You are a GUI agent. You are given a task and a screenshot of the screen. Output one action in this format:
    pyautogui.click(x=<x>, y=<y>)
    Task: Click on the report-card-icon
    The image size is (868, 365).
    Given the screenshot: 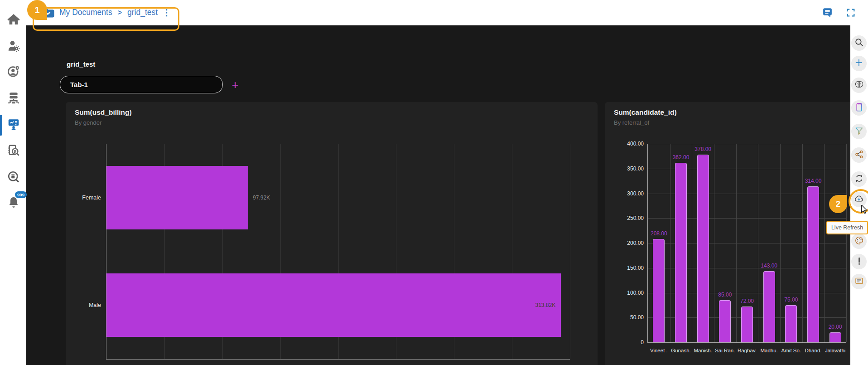 What is the action you would take?
    pyautogui.click(x=859, y=108)
    